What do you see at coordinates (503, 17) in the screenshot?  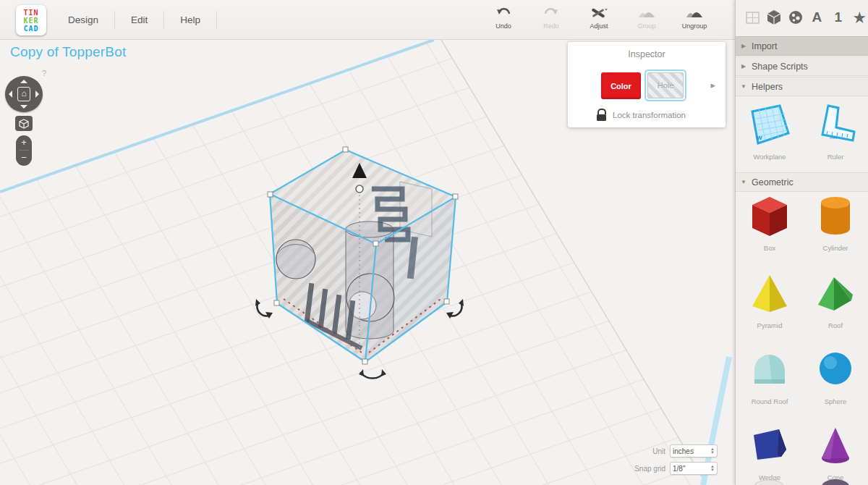 I see `undo-button: Undo` at bounding box center [503, 17].